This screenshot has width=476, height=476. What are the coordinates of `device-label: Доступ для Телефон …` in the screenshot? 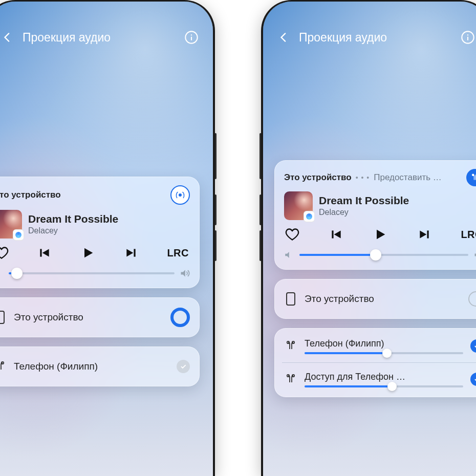 It's located at (384, 377).